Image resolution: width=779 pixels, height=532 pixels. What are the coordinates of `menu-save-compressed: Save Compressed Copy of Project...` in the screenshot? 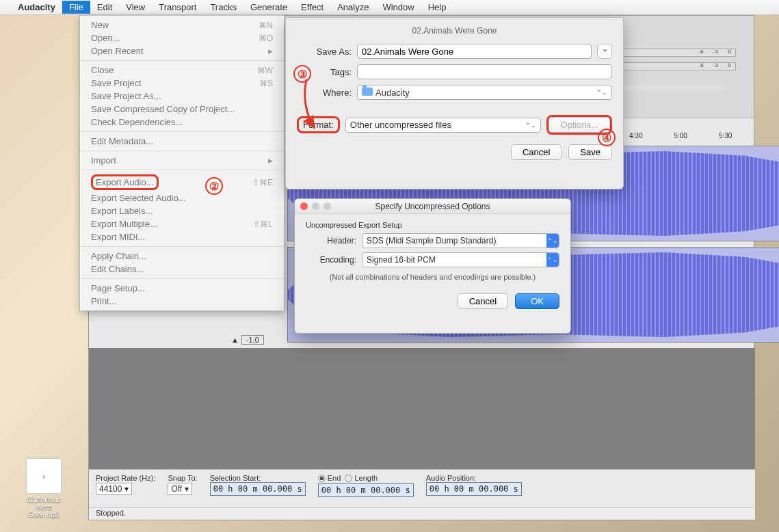 It's located at (182, 109).